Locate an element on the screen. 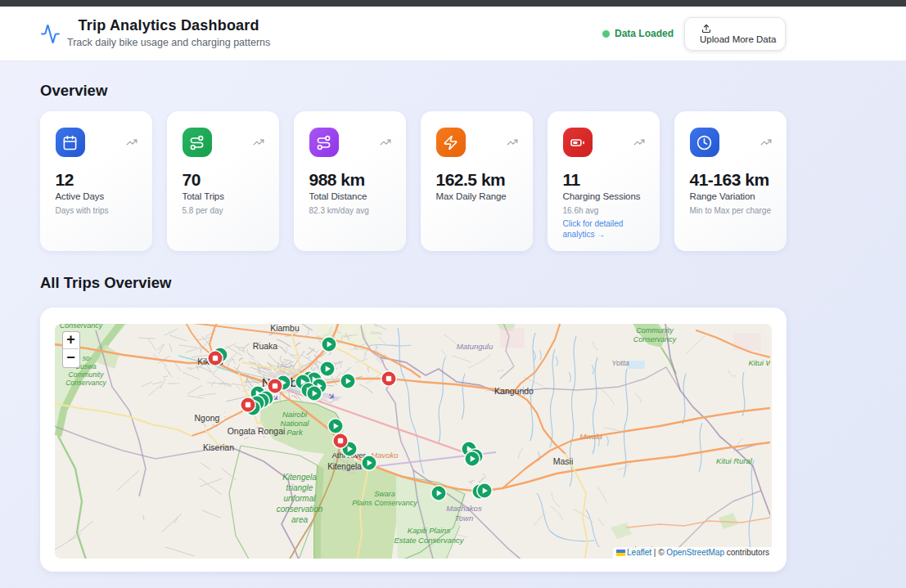 The image size is (906, 588). svg-text: Machakos is located at coordinates (464, 509).